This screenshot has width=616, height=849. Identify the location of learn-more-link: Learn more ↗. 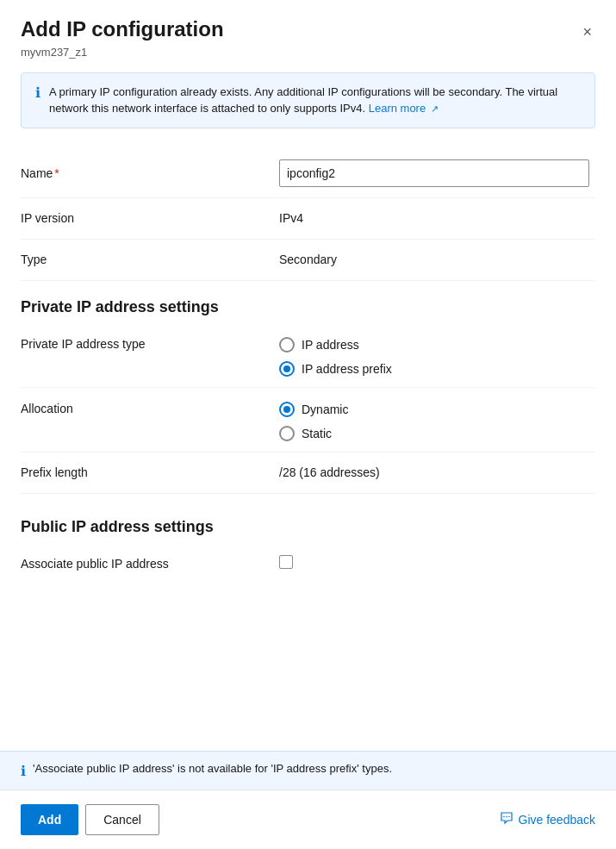
(403, 109).